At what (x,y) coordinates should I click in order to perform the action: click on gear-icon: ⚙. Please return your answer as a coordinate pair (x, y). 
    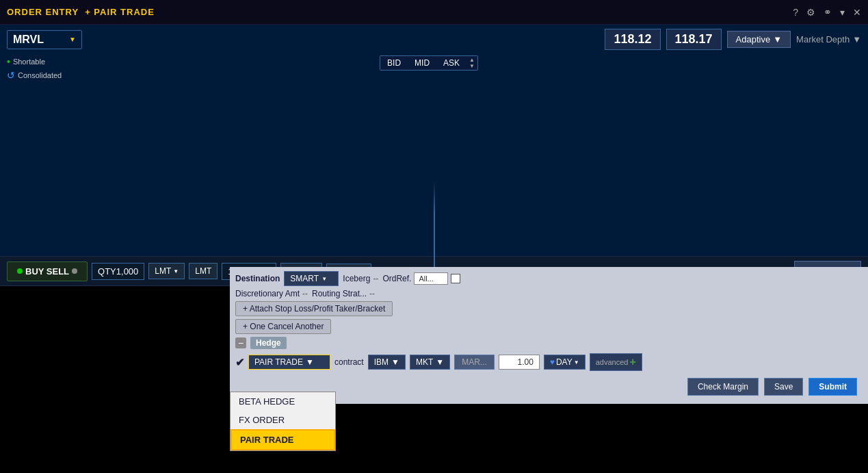
    Looking at the image, I should click on (811, 12).